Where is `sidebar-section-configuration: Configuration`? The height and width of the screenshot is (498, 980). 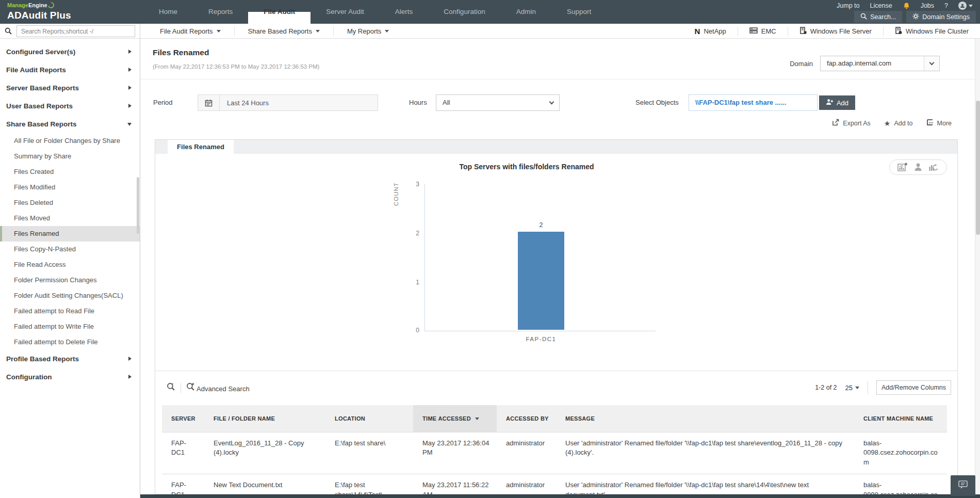
sidebar-section-configuration: Configuration is located at coordinates (70, 377).